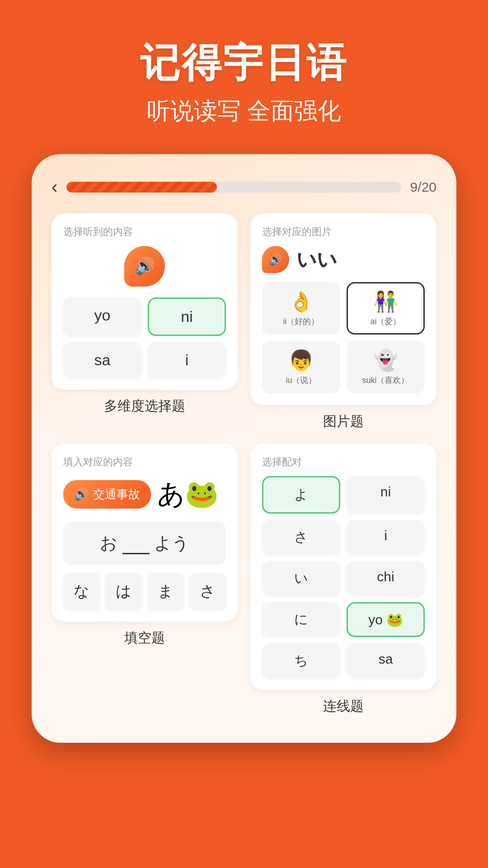 The image size is (488, 868). I want to click on card4-label: 选择配对, so click(343, 462).